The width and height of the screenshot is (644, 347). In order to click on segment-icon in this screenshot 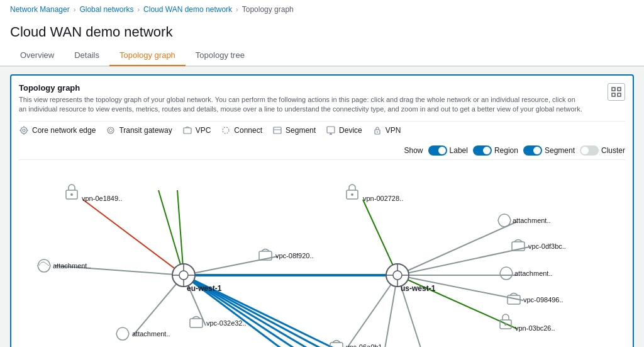, I will do `click(277, 130)`.